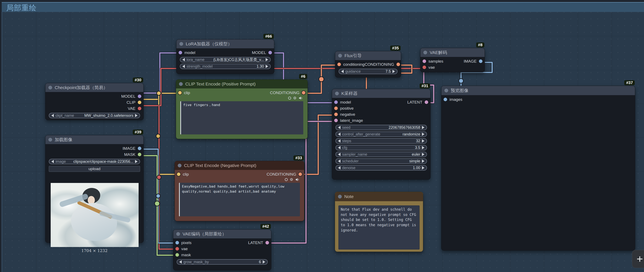 Image resolution: width=644 pixels, height=272 pixels. I want to click on widget-seed: seed 220678567663058, so click(381, 127).